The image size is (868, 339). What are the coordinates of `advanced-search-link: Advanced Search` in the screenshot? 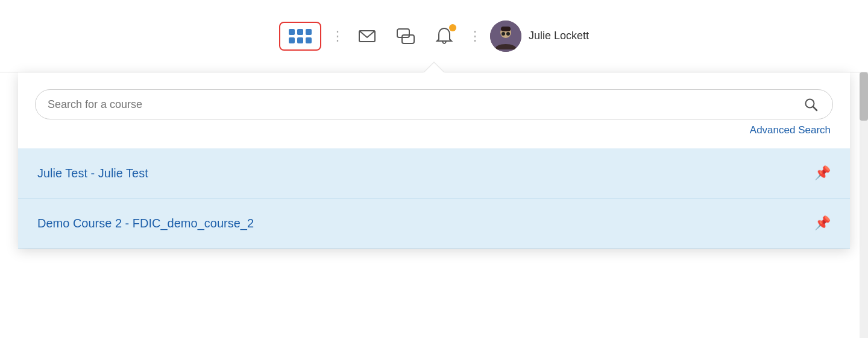 It's located at (790, 130).